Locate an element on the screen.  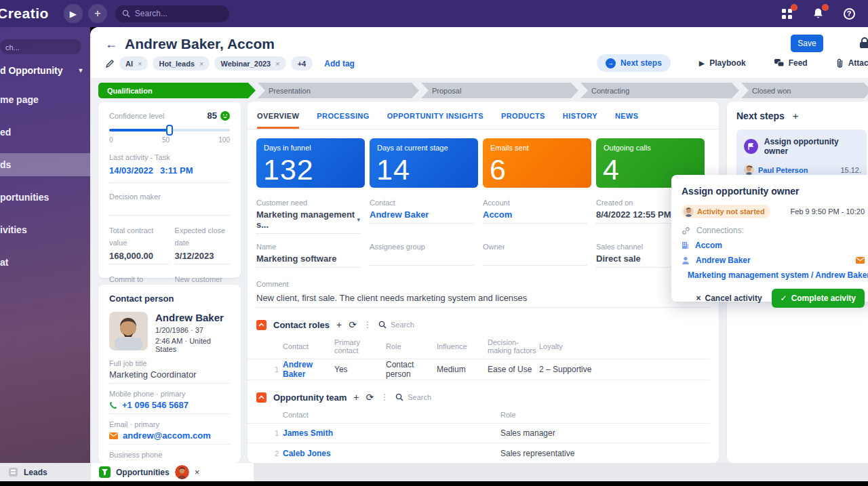
customer-need-select: Marketing management s... ▾ is located at coordinates (308, 222).